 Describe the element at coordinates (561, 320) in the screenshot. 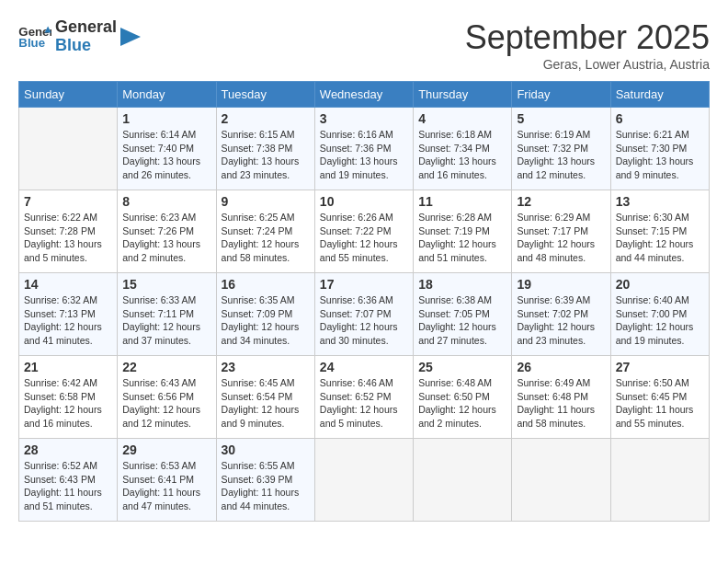

I see `day-info: Sunrise: 6:39 AMSunset: 7:02 PMDaylight:…` at that location.